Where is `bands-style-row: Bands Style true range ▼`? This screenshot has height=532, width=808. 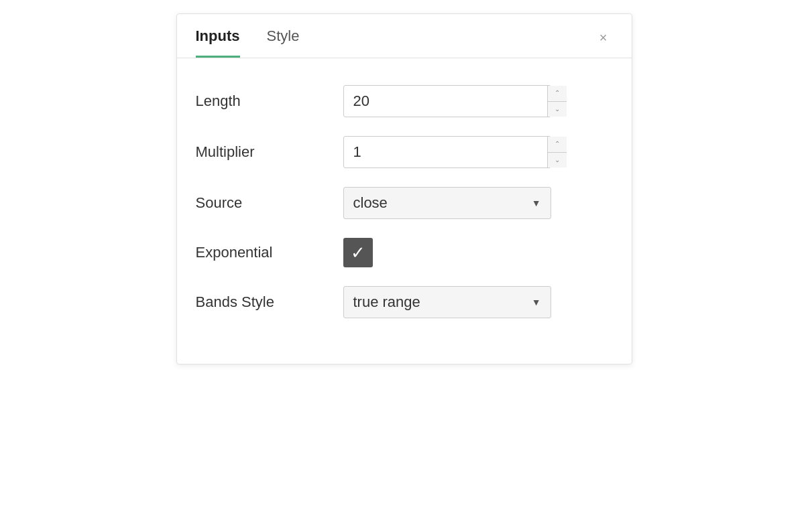 bands-style-row: Bands Style true range ▼ is located at coordinates (404, 302).